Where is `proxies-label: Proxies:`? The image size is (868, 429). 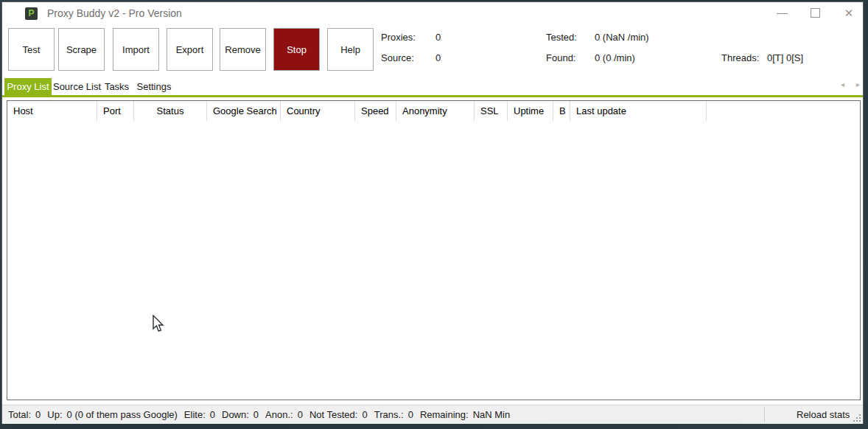 proxies-label: Proxies: is located at coordinates (398, 38).